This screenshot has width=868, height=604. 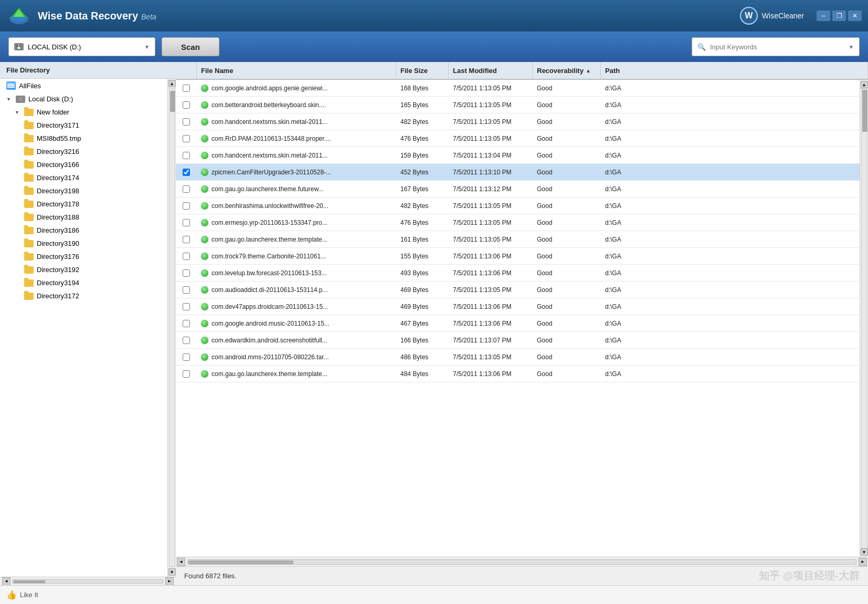 What do you see at coordinates (170, 581) in the screenshot?
I see `sidebar-scroll-right: ►` at bounding box center [170, 581].